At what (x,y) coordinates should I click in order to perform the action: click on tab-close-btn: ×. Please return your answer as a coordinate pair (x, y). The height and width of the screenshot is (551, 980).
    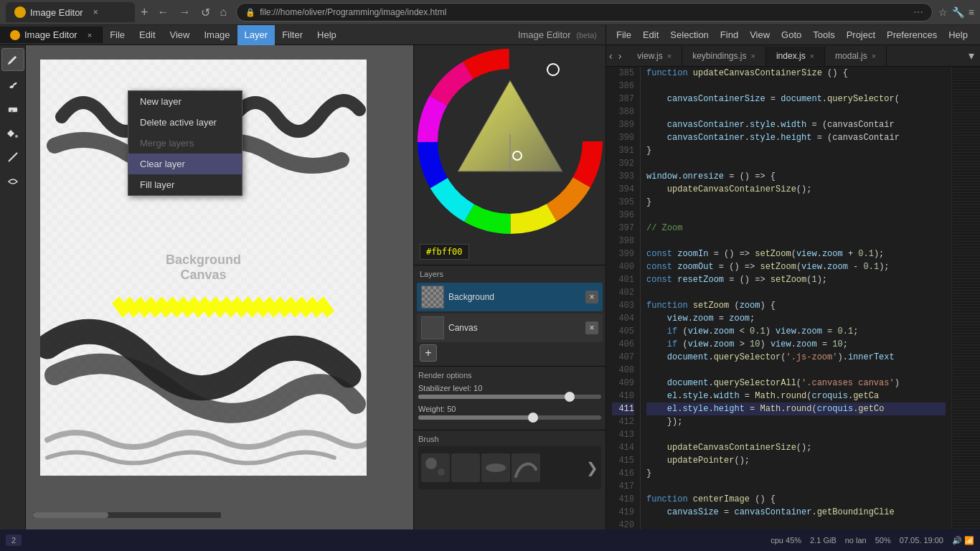
    Looking at the image, I should click on (96, 12).